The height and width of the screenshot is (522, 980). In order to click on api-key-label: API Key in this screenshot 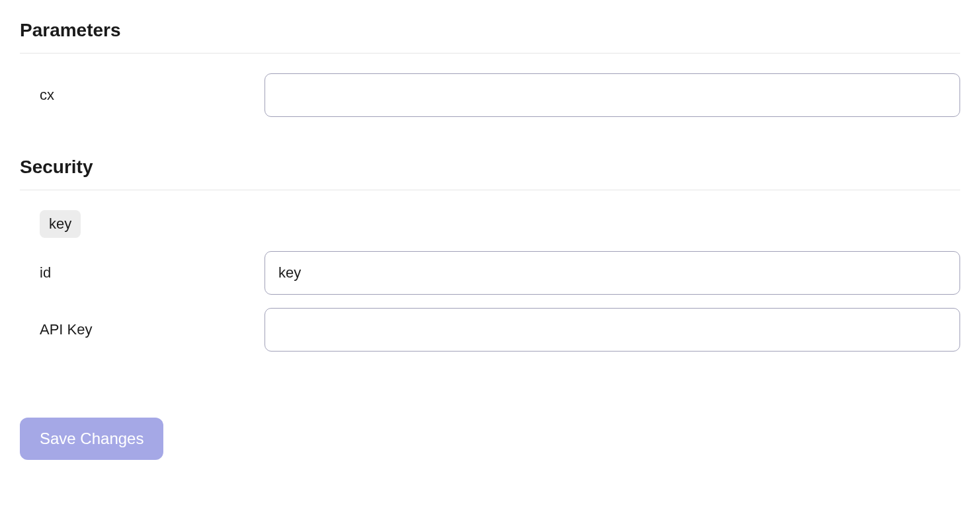, I will do `click(152, 330)`.